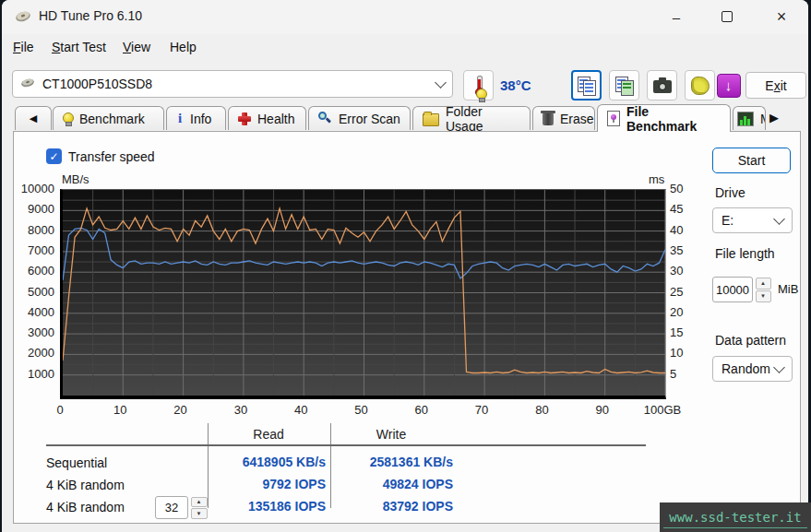 Image resolution: width=811 pixels, height=532 pixels. I want to click on write-column-header: Write, so click(391, 434).